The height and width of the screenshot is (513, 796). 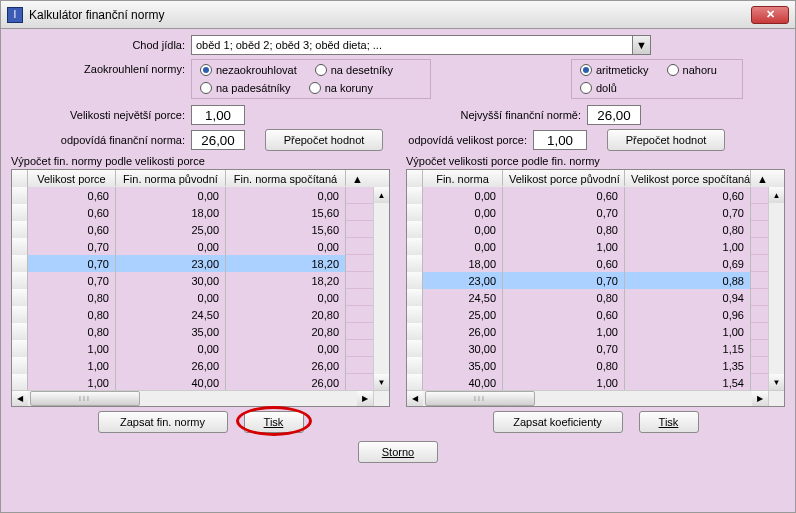 I want to click on table-row: 40,001,001,54, so click(x=588, y=382).